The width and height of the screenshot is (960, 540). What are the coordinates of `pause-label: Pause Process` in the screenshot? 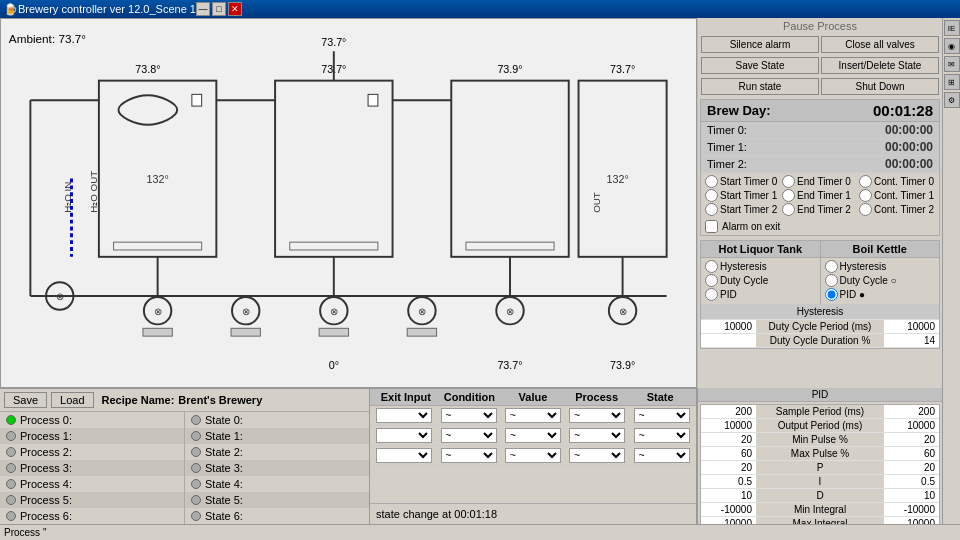 It's located at (820, 26).